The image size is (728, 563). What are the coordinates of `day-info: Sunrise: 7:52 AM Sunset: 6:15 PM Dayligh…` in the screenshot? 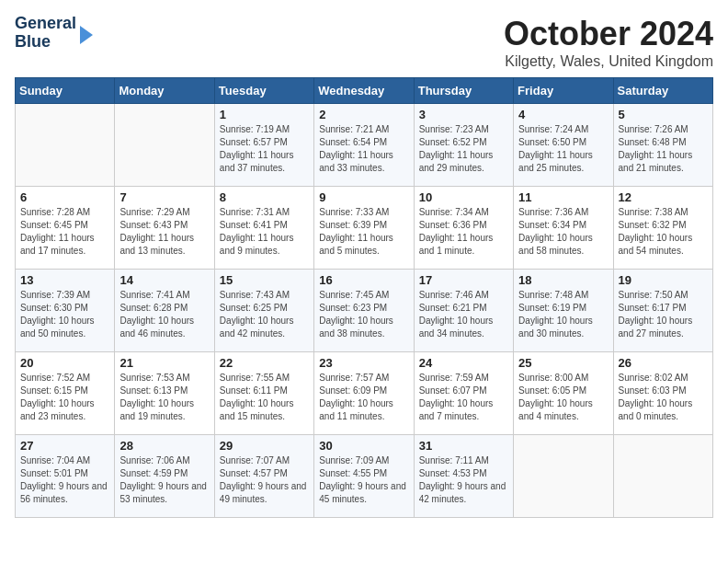 It's located at (64, 397).